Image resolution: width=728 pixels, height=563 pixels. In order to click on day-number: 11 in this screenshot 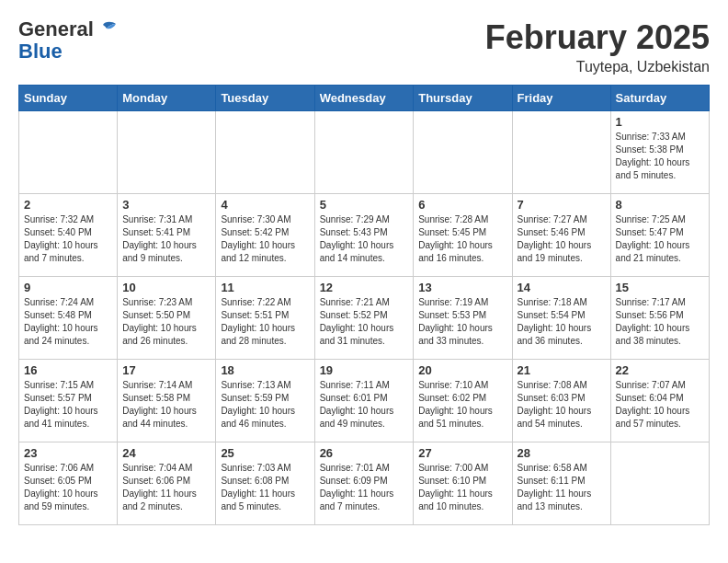, I will do `click(265, 287)`.